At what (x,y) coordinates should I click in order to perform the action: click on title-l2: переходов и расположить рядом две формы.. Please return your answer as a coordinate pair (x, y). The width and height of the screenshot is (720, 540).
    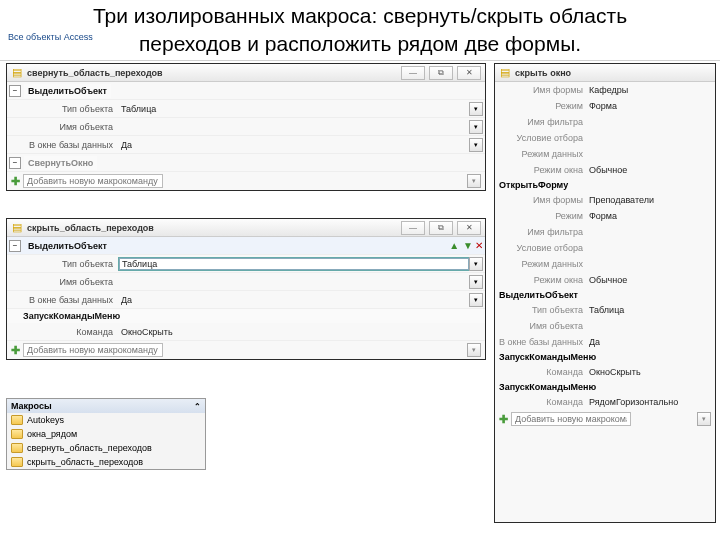
    Looking at the image, I should click on (360, 44).